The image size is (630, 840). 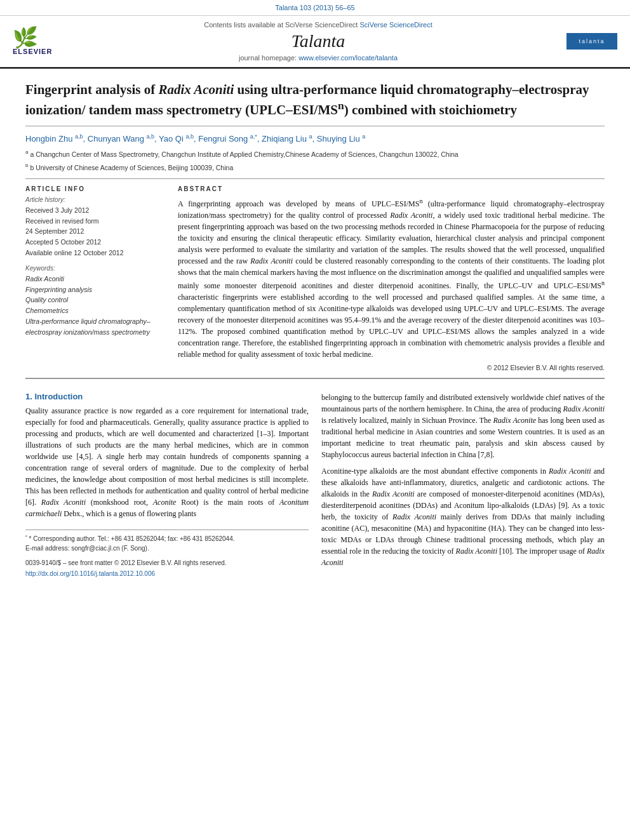 I want to click on intro-para-2: belonging to the buttercup family and di…, so click(x=463, y=426).